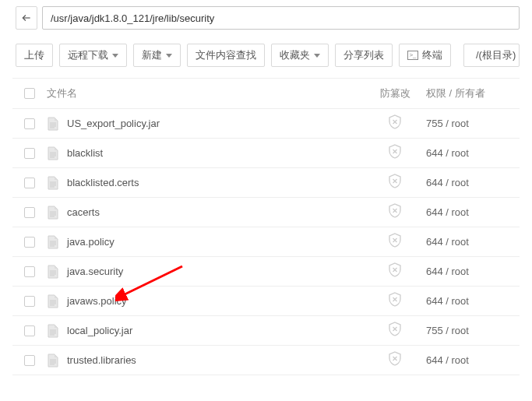  Describe the element at coordinates (266, 57) in the screenshot. I see `toolbar: 上传 远程下载 新建 文件内容查找 收藏夹 分享列表 终端 /(根目录) (1.…` at that location.